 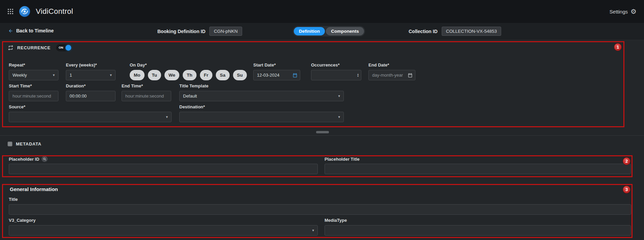 What do you see at coordinates (25, 11) in the screenshot?
I see `vidicontrol-logo-icon` at bounding box center [25, 11].